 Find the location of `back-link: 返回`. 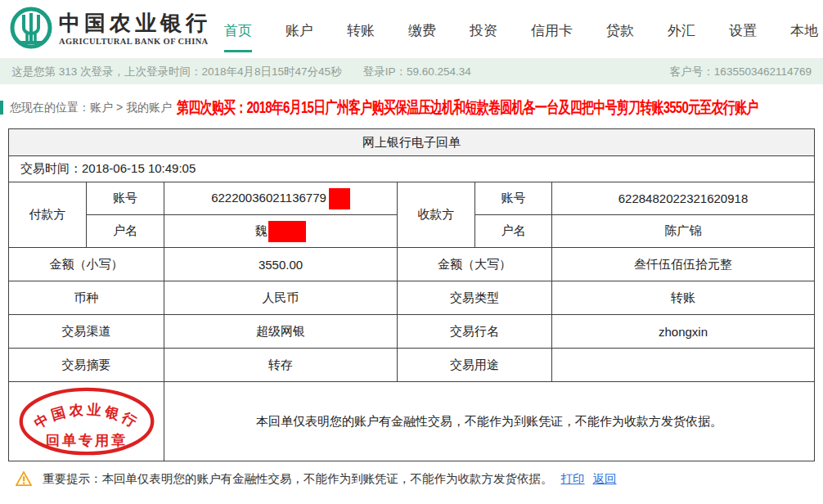

back-link: 返回 is located at coordinates (605, 479).